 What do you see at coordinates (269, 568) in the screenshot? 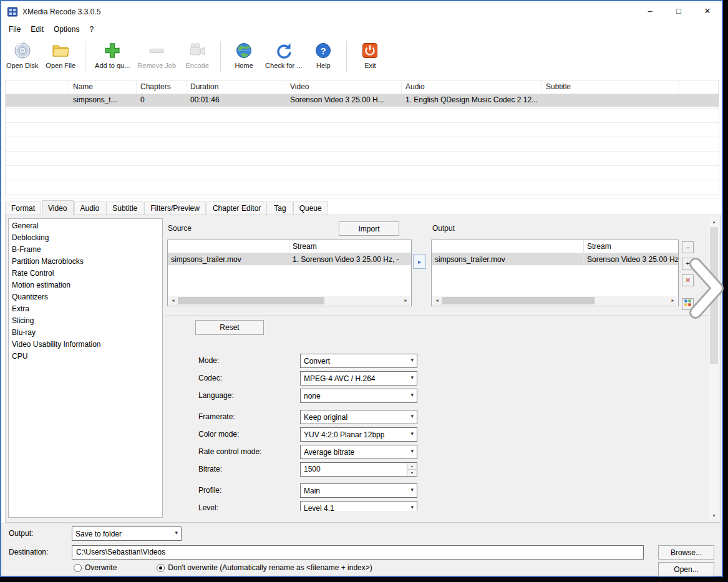
I see `radio-label: Don't overwrite (Automatically rename as…` at bounding box center [269, 568].